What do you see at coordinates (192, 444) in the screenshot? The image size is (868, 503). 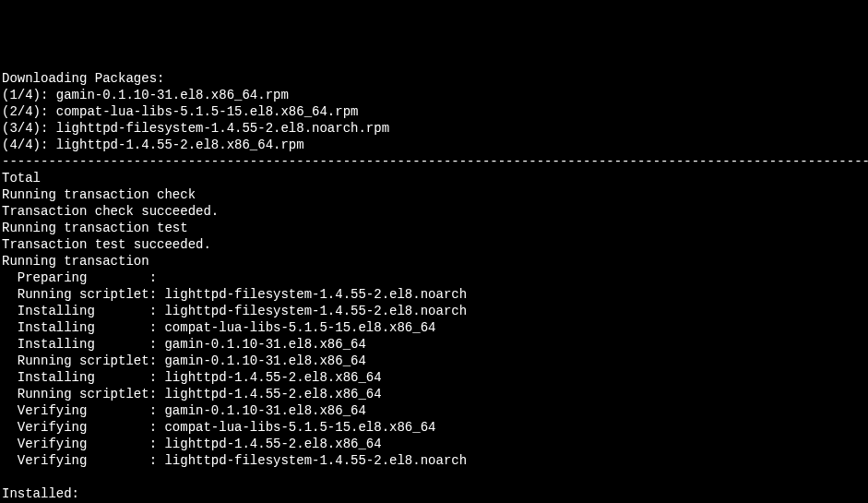 I see `output-line: Verifying : lighttpd-1.4.55-2.el8.x86_64` at bounding box center [192, 444].